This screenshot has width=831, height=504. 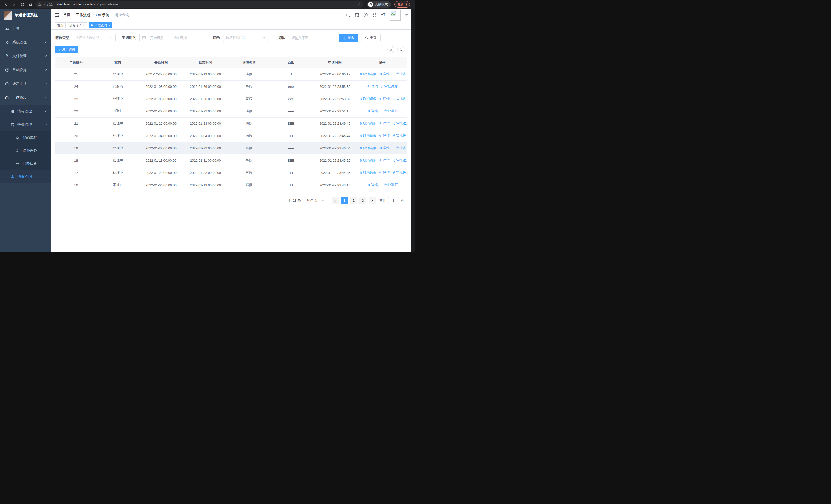 What do you see at coordinates (402, 4) in the screenshot?
I see `browser-update-button: 更新` at bounding box center [402, 4].